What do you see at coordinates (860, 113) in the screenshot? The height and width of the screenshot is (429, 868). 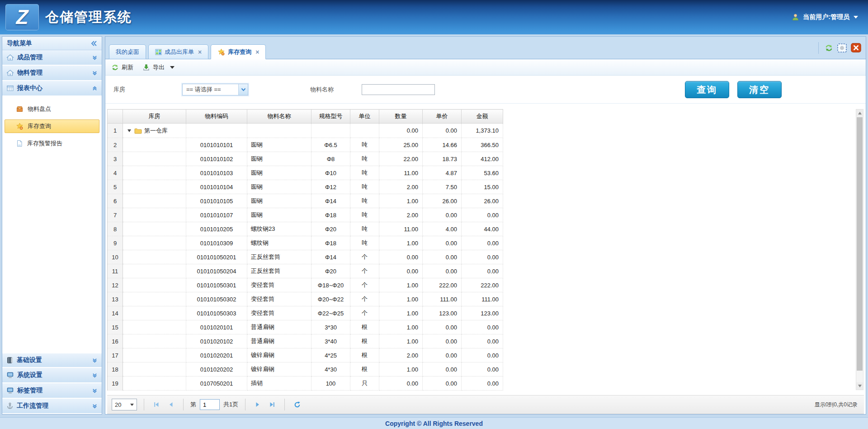 I see `scroll-up-icon` at bounding box center [860, 113].